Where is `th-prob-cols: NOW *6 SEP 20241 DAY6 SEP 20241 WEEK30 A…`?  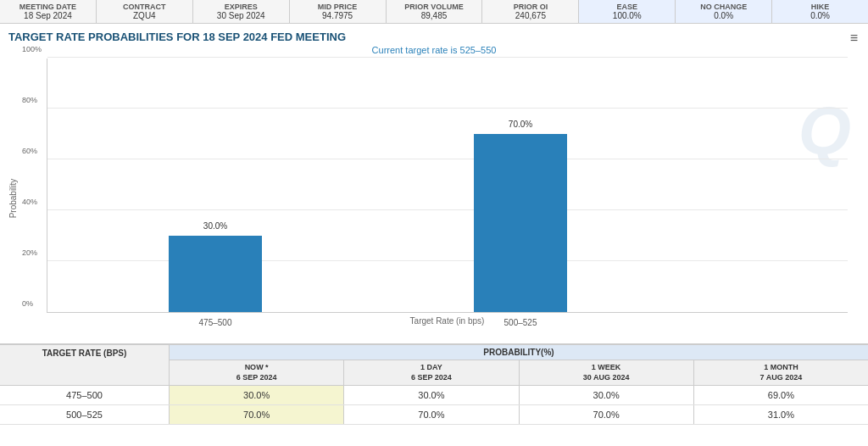 th-prob-cols: NOW *6 SEP 20241 DAY6 SEP 20241 WEEK30 A… is located at coordinates (519, 373).